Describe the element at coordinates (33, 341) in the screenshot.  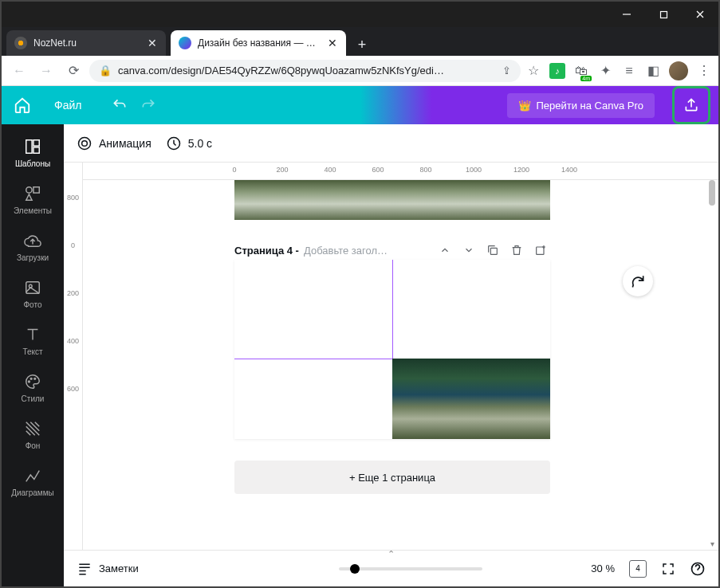
I see `sidebar-item-text: Текст` at that location.